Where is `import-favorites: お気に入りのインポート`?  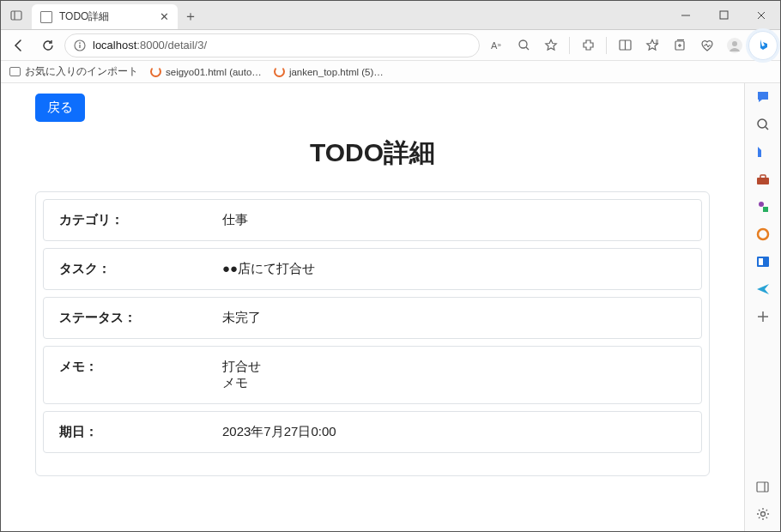
import-favorites: お気に入りのインポート is located at coordinates (74, 72).